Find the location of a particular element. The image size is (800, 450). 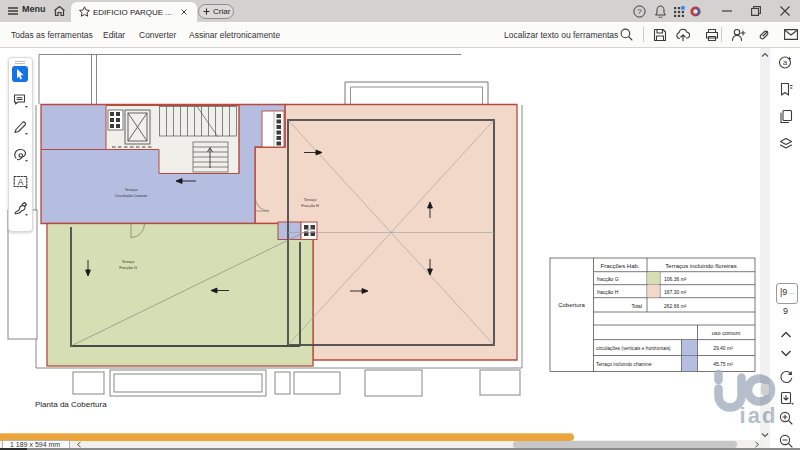

svg-text: iad is located at coordinates (759, 416).